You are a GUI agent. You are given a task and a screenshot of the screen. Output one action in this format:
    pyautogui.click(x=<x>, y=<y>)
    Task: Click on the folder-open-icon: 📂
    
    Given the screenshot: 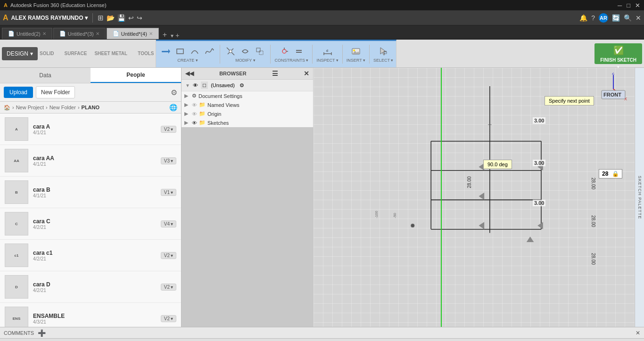 What is the action you would take?
    pyautogui.click(x=110, y=18)
    